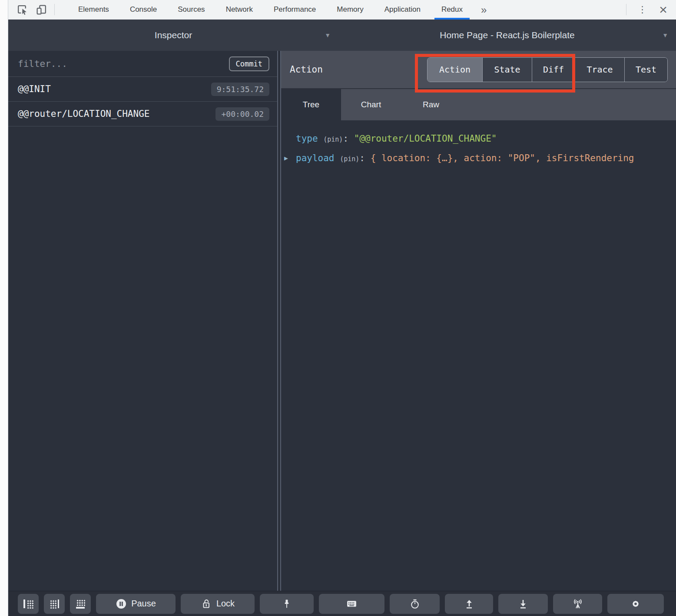  Describe the element at coordinates (452, 10) in the screenshot. I see `tab-redux: Redux` at that location.